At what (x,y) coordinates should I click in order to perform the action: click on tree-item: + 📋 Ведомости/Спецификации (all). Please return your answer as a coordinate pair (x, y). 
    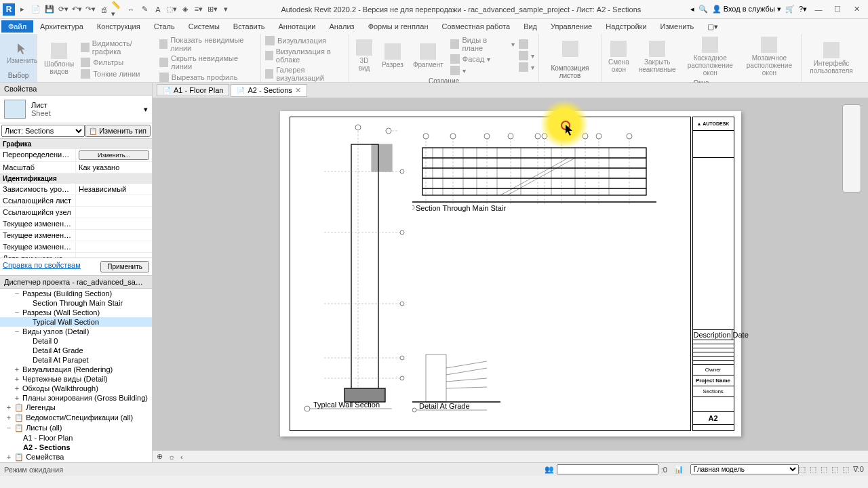
    Looking at the image, I should click on (76, 418).